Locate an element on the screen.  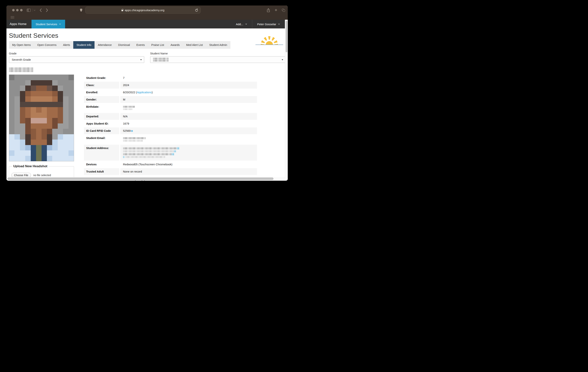
browser-chrome: apps.chicagojesuitacademy.org + is located at coordinates (147, 13).